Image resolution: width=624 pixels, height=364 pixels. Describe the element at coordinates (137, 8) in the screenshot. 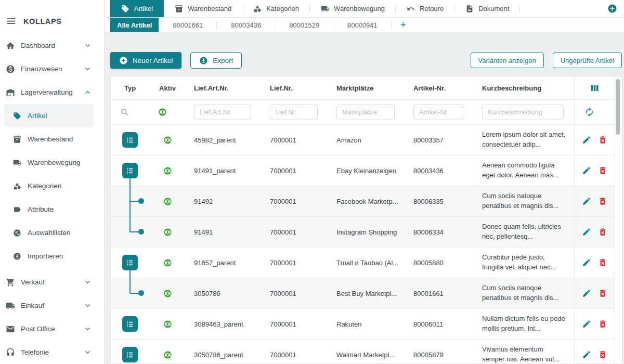

I see `tab-artikel: Artikel` at that location.